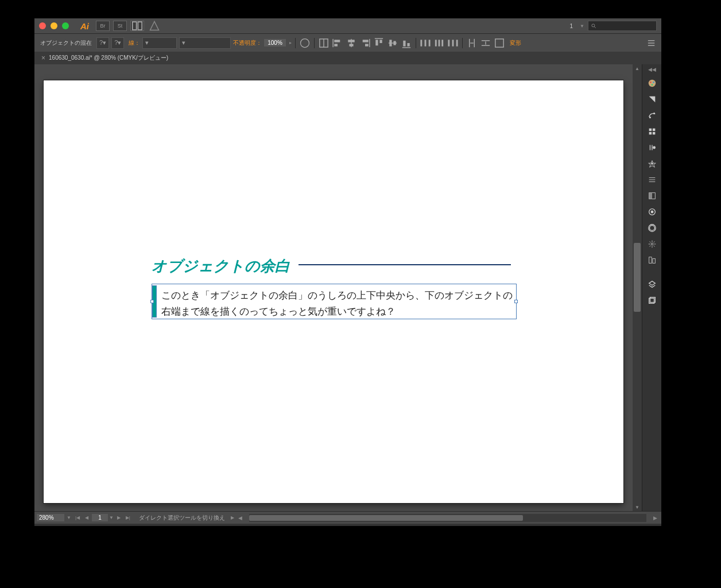 The width and height of the screenshot is (721, 588). I want to click on heading-text: オブジェクトの余白, so click(220, 266).